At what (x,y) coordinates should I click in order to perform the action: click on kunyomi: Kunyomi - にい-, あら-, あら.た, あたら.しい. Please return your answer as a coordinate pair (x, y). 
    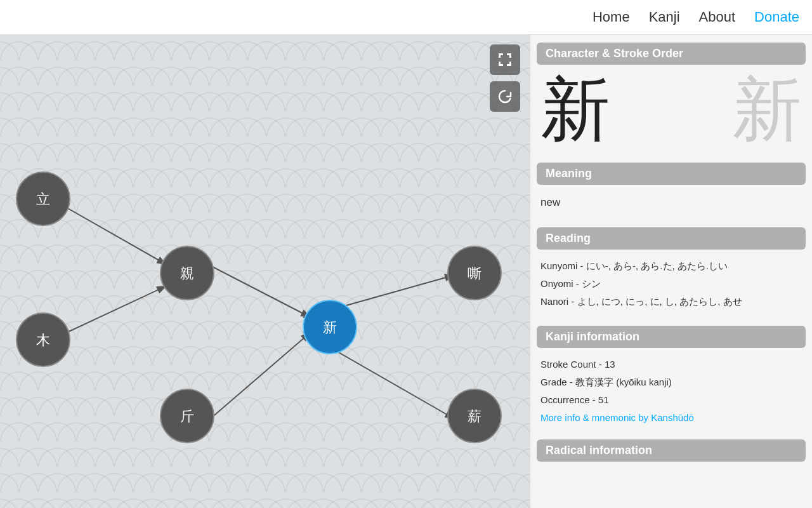
    Looking at the image, I should click on (671, 266).